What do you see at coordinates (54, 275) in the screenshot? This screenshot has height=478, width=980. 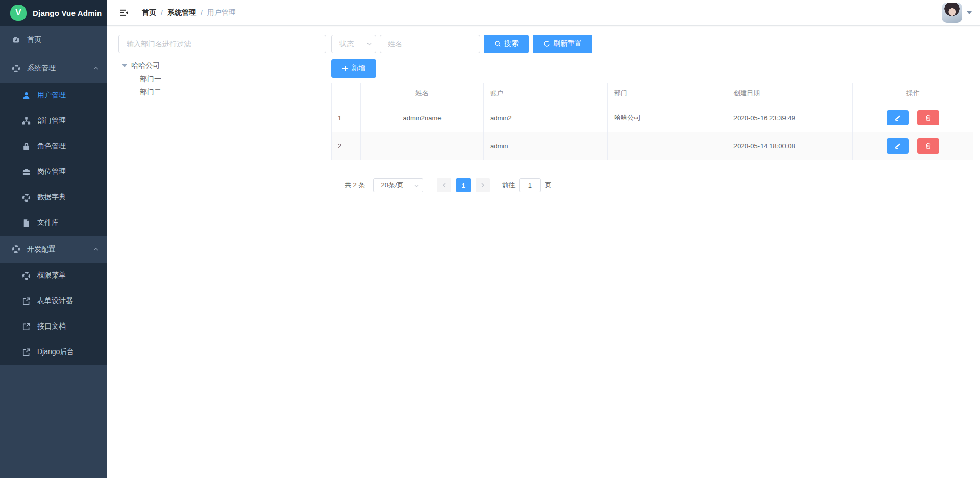 I see `sidebar-item-permission-menu: 权限菜单` at bounding box center [54, 275].